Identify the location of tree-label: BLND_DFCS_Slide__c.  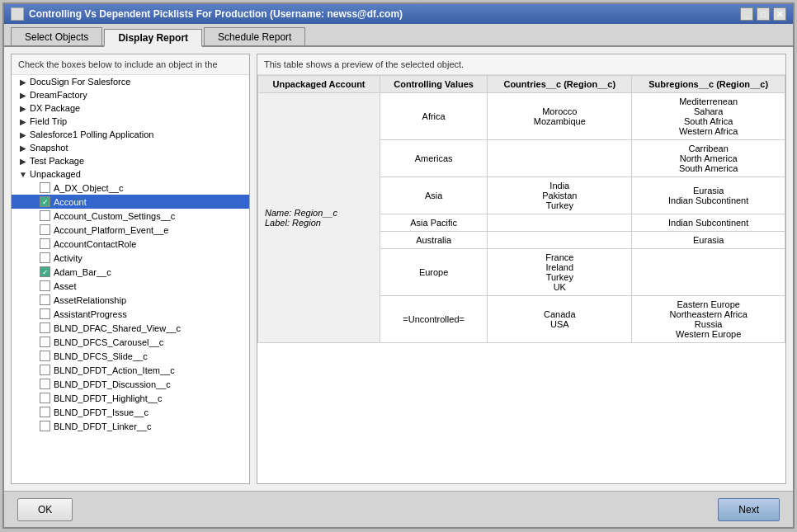
(101, 356).